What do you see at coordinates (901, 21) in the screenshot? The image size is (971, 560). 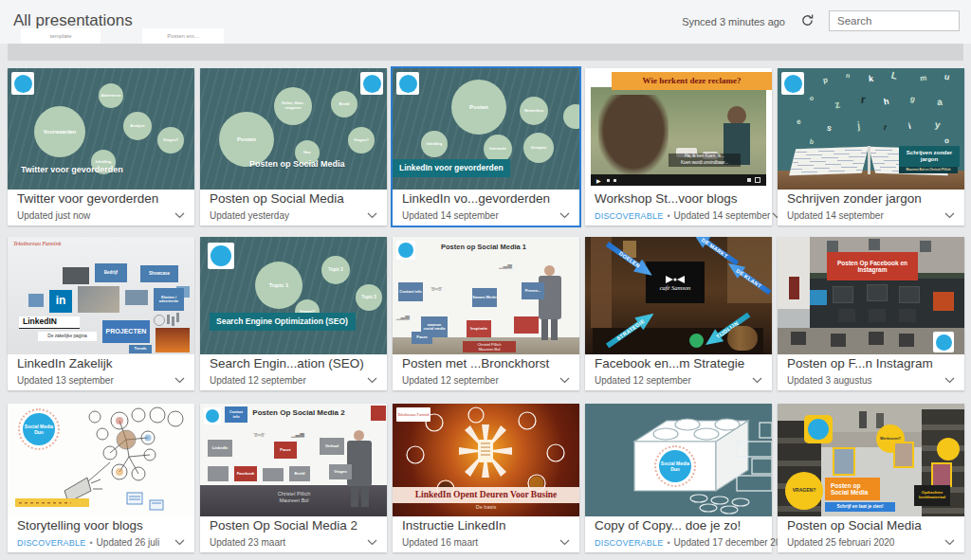 I see `search-input` at bounding box center [901, 21].